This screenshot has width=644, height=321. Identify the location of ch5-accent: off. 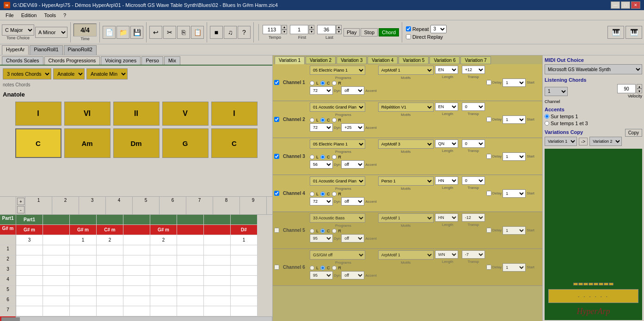
(353, 238).